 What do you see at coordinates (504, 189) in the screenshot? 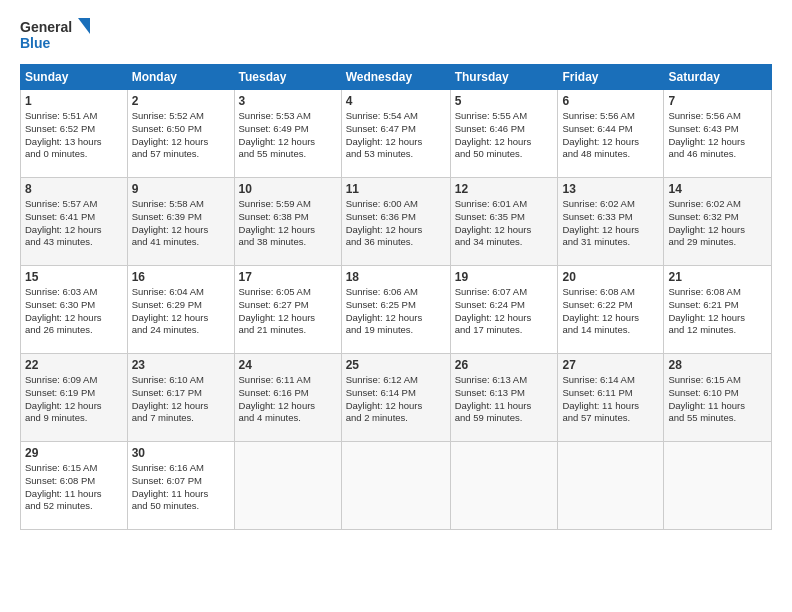
I see `day-number: 12` at bounding box center [504, 189].